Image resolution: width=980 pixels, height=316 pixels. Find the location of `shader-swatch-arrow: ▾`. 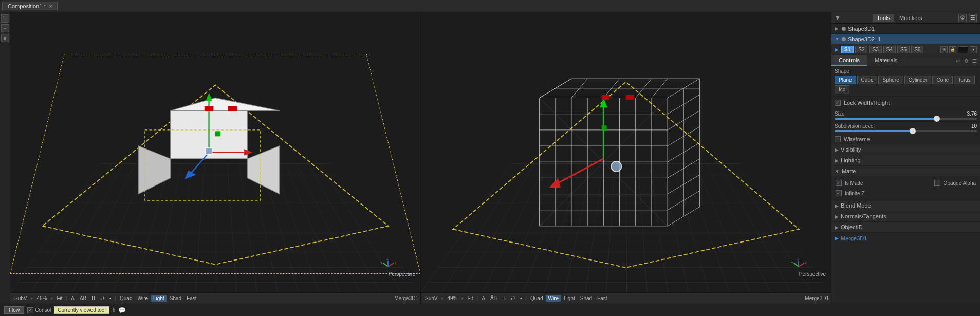

shader-swatch-arrow: ▾ is located at coordinates (973, 50).